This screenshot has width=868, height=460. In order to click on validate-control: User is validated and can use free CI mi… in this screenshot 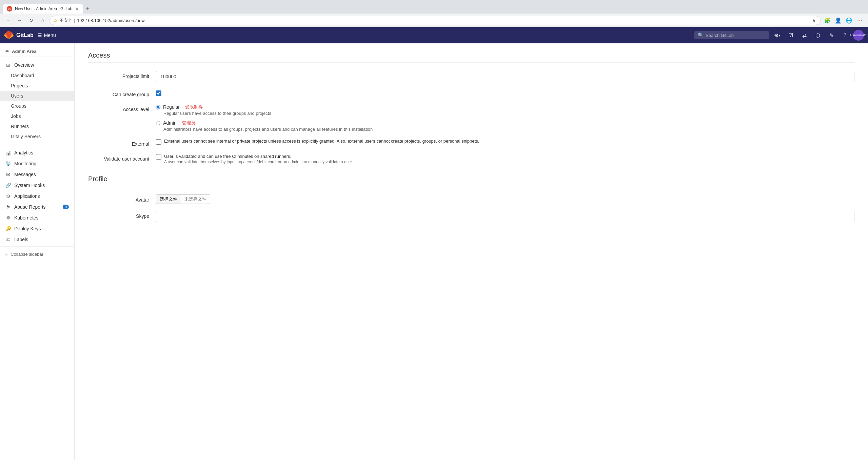, I will do `click(505, 159)`.